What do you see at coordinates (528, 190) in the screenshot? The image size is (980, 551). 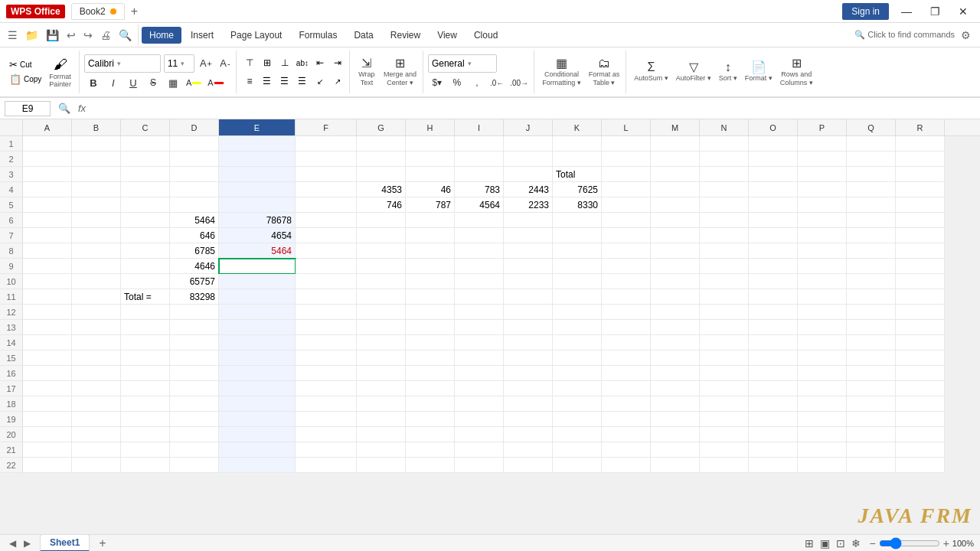 I see `list-item: 2443` at bounding box center [528, 190].